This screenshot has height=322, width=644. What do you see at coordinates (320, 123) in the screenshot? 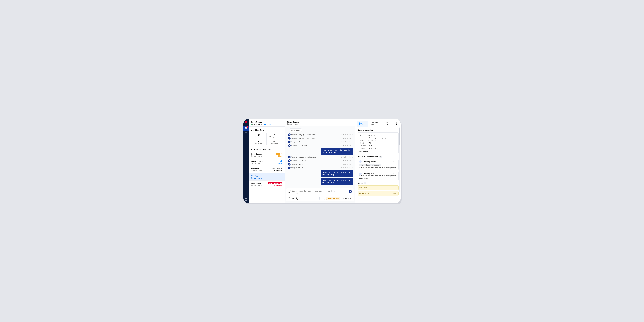
I see `conversation-header: Steve Cooper Company Name` at bounding box center [320, 123].